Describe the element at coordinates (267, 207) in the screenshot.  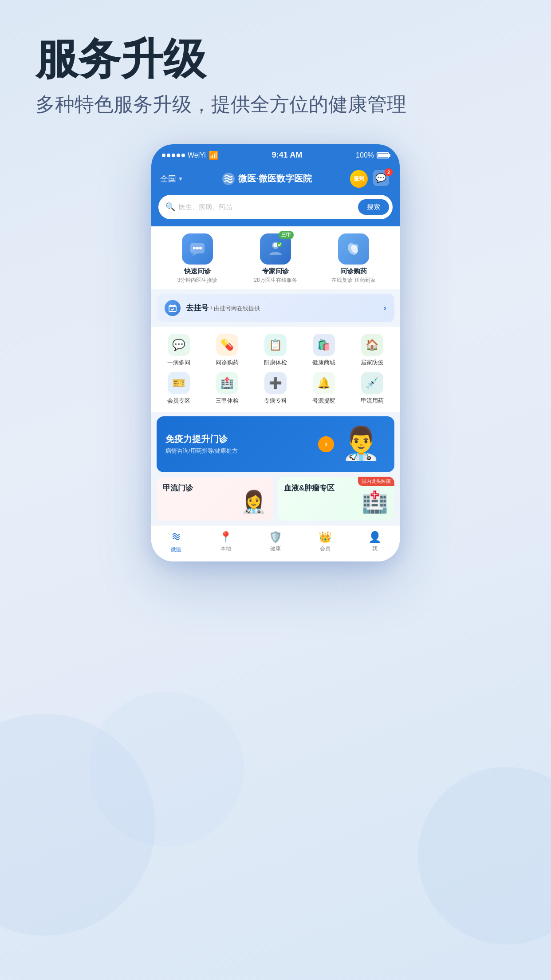
I see `search-placeholder-text: 医生、疾病、药品` at that location.